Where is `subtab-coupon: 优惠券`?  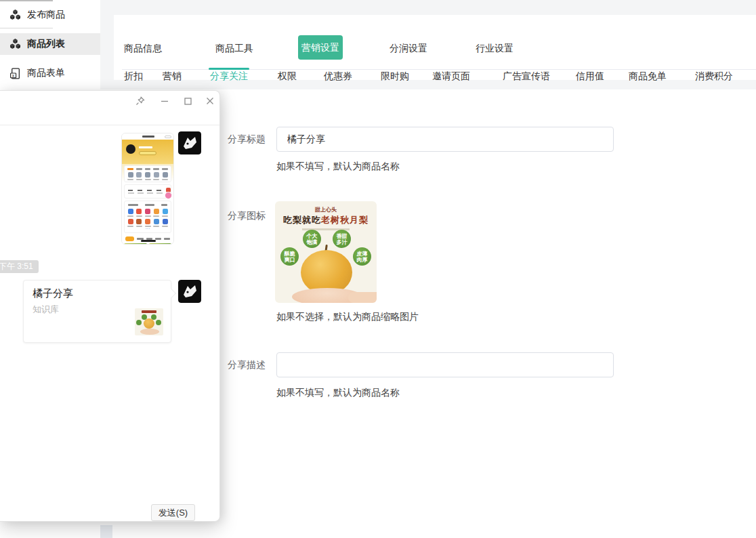 subtab-coupon: 优惠券 is located at coordinates (338, 76).